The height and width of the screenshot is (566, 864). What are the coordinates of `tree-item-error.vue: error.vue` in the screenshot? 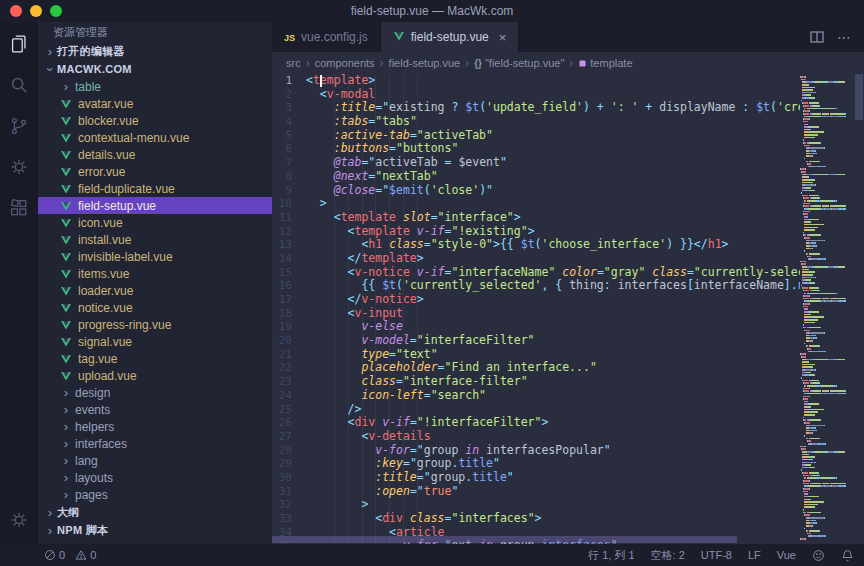 It's located at (155, 172).